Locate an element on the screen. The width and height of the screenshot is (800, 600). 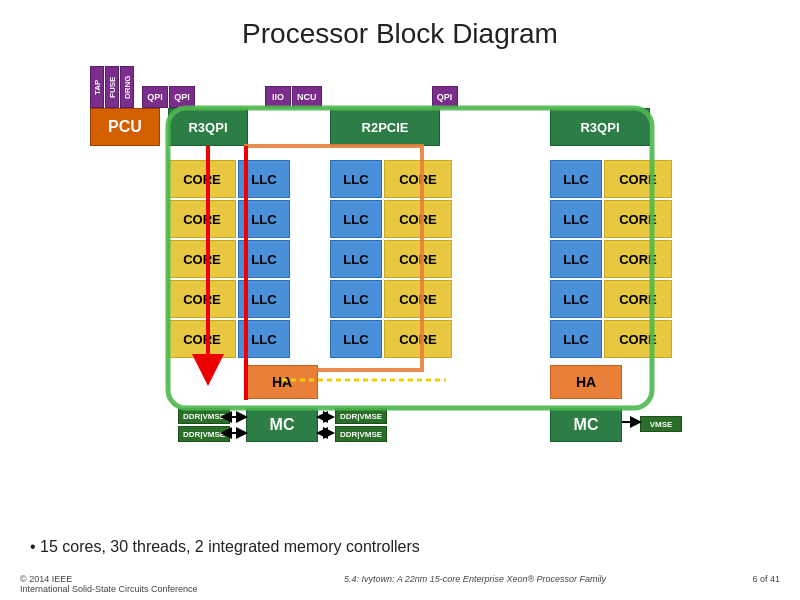
footer-right: 6 of 41 is located at coordinates (766, 584).